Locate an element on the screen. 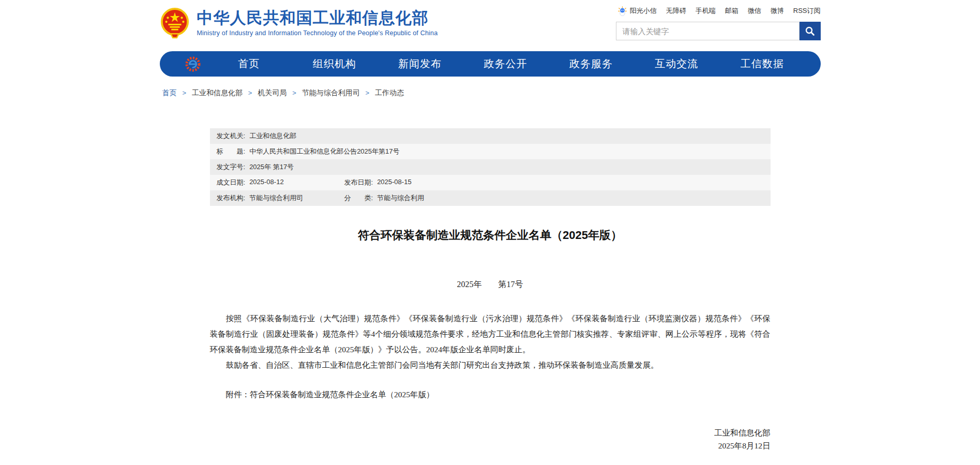 The height and width of the screenshot is (465, 980). meta-cell: 发布机构: 节能与综合利用司 is located at coordinates (280, 198).